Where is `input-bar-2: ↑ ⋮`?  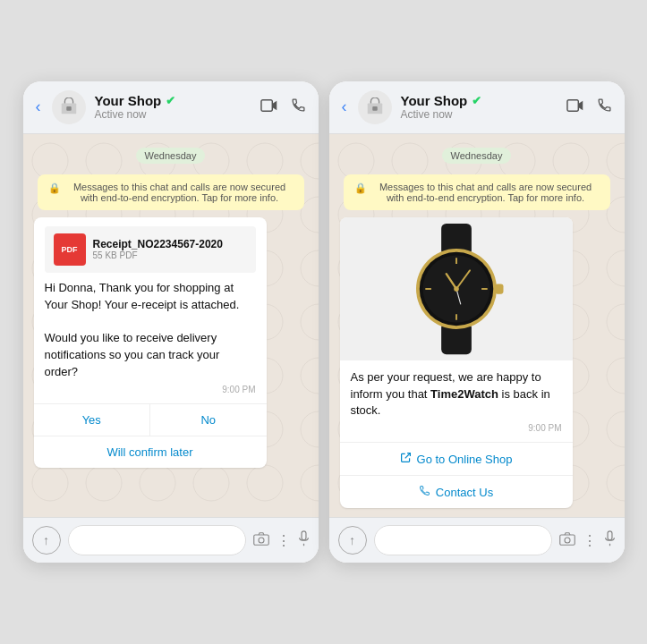
input-bar-2: ↑ ⋮ is located at coordinates (477, 540).